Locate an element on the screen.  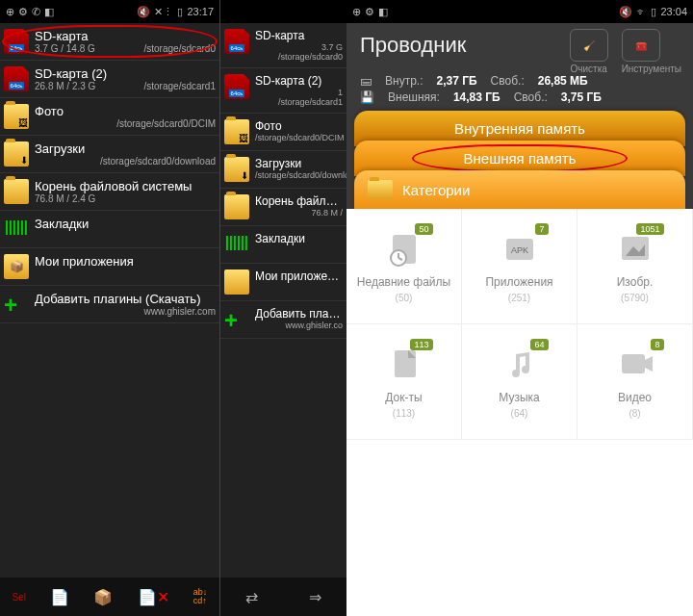
apps-icon is located at coordinates (237, 282).